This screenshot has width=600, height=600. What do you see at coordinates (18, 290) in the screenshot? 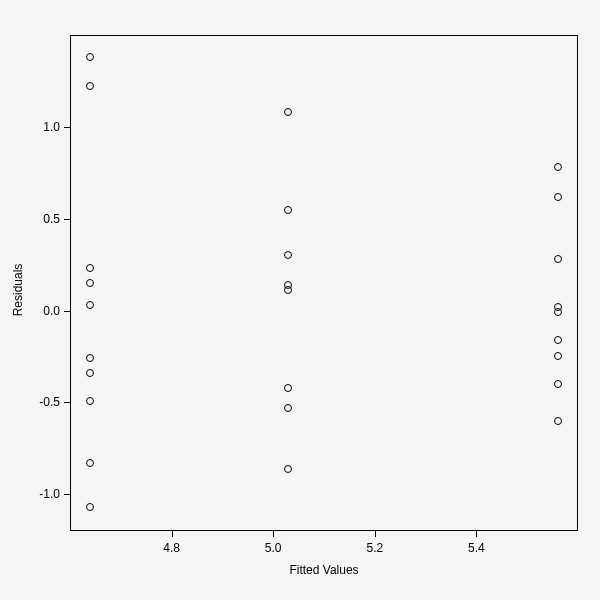
I see `y-axis-title: Residuals` at bounding box center [18, 290].